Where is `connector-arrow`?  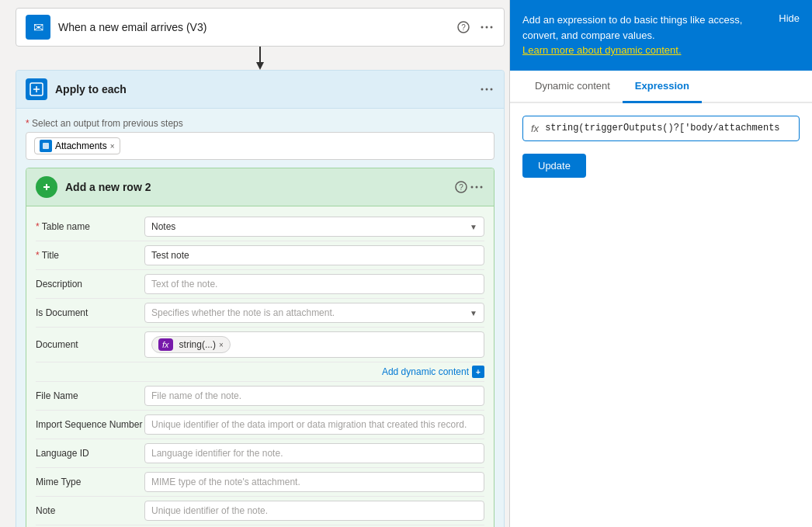
connector-arrow is located at coordinates (260, 58).